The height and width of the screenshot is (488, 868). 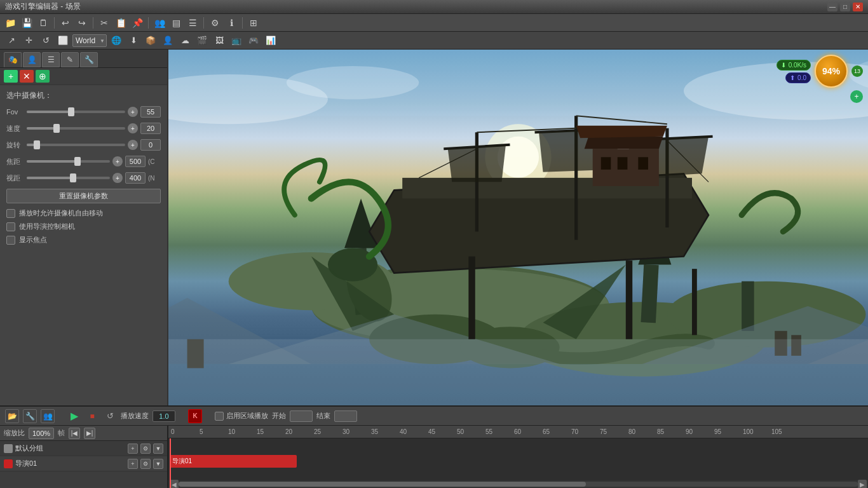 I want to click on new-btn: 🗒, so click(x=43, y=23).